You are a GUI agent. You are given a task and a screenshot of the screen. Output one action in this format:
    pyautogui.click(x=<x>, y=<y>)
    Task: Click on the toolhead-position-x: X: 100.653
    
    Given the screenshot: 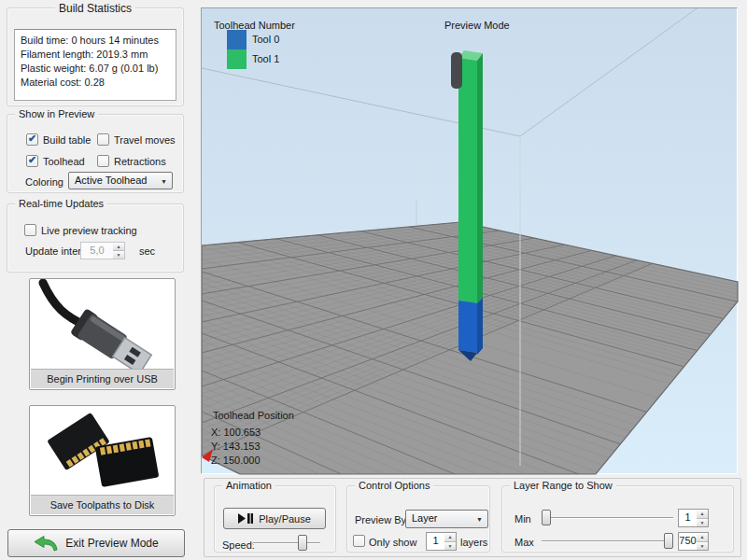 What is the action you would take?
    pyautogui.click(x=235, y=432)
    